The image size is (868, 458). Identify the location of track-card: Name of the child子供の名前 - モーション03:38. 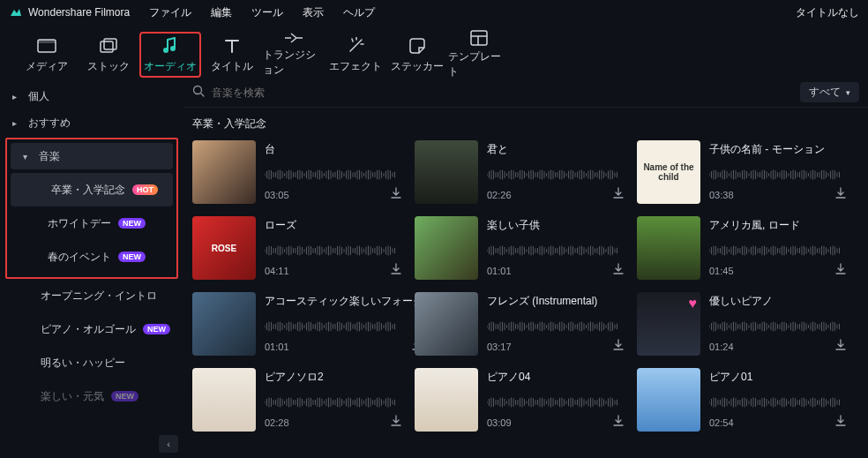
(742, 172).